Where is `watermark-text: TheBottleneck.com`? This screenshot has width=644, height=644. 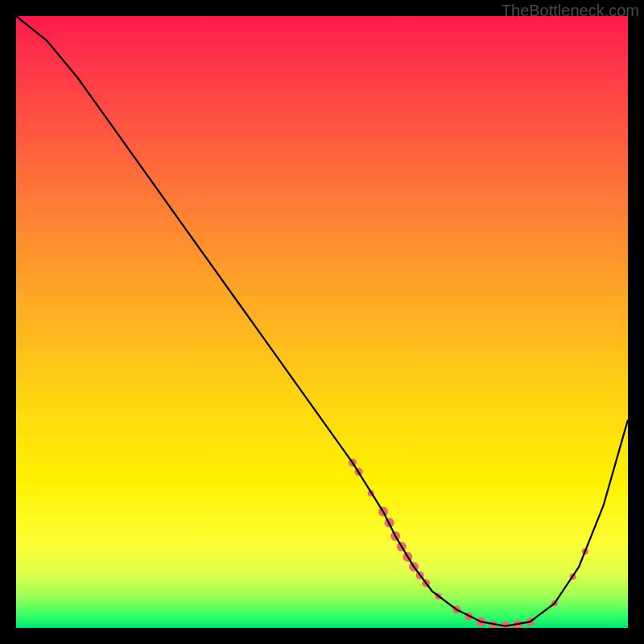 watermark-text: TheBottleneck.com is located at coordinates (570, 11).